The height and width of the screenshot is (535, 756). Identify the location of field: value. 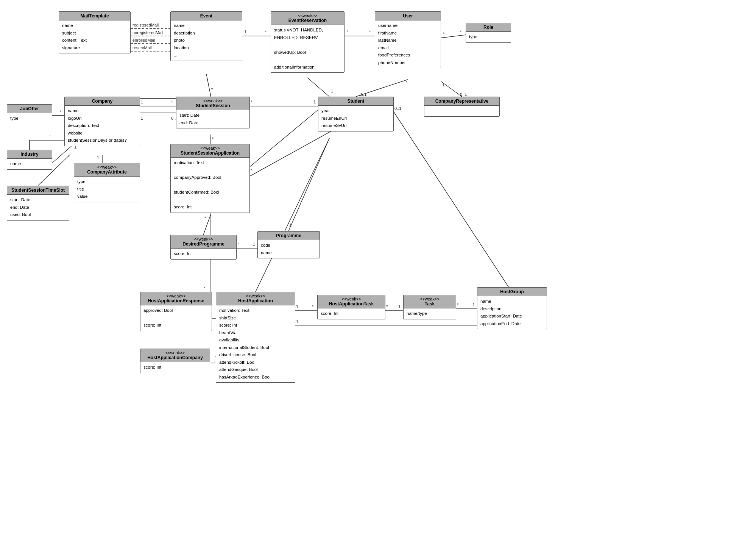
(107, 197).